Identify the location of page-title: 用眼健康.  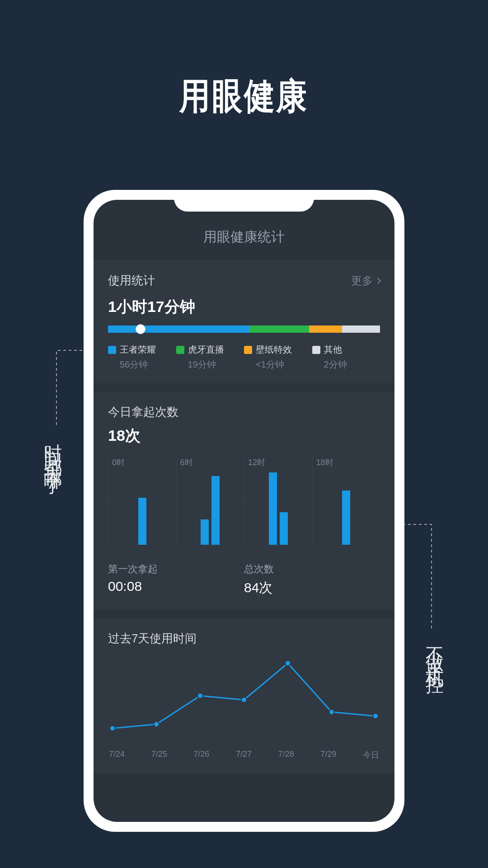
(244, 97).